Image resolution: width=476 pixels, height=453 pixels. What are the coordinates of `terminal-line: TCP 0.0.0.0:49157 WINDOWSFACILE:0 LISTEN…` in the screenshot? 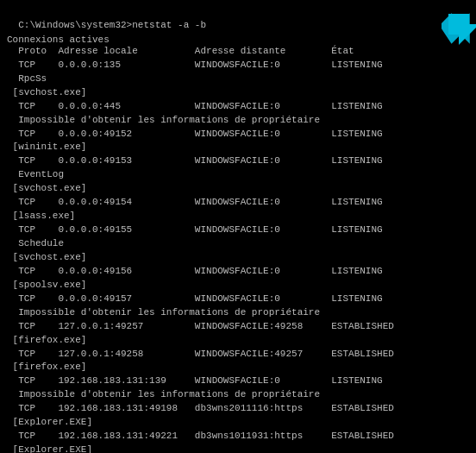 It's located at (238, 299).